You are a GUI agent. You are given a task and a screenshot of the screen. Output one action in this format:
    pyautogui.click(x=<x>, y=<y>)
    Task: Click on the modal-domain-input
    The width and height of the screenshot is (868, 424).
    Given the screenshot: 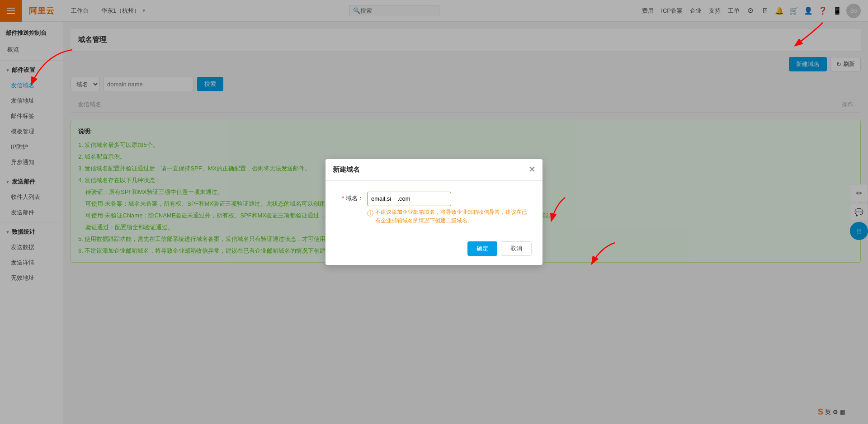 What is the action you would take?
    pyautogui.click(x=409, y=199)
    